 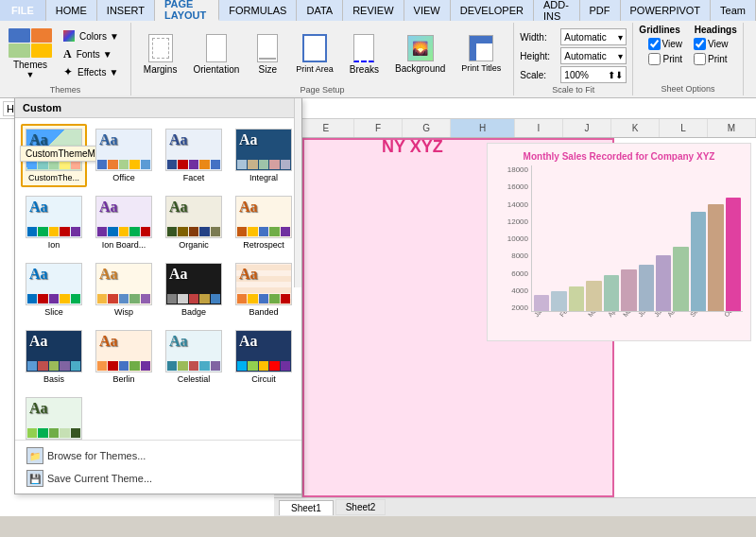 What do you see at coordinates (733, 254) in the screenshot?
I see `chart-bar-december` at bounding box center [733, 254].